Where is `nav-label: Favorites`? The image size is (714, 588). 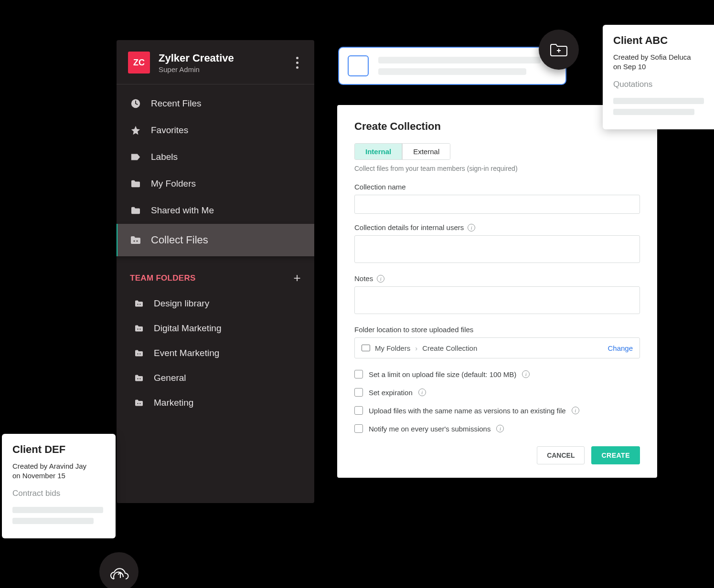
nav-label: Favorites is located at coordinates (170, 130).